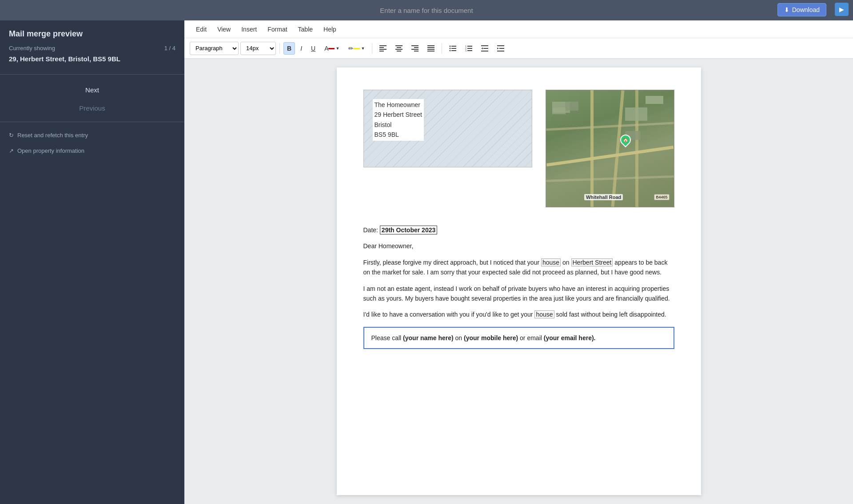 Image resolution: width=853 pixels, height=504 pixels. Describe the element at coordinates (224, 29) in the screenshot. I see `menu-view: View` at that location.